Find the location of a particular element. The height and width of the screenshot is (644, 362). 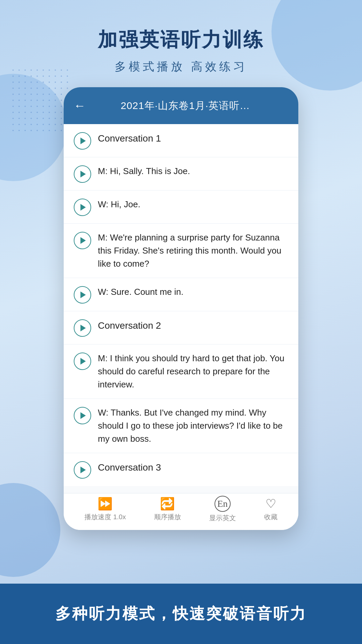

list-item: M: Hi, Sally. This is Joe. is located at coordinates (181, 174).